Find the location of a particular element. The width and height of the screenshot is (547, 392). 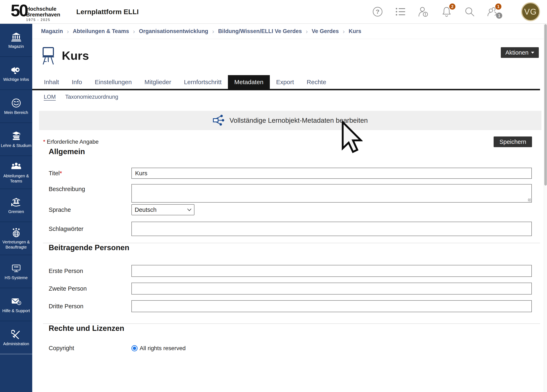

contacts-icon: 1 1 is located at coordinates (492, 12).